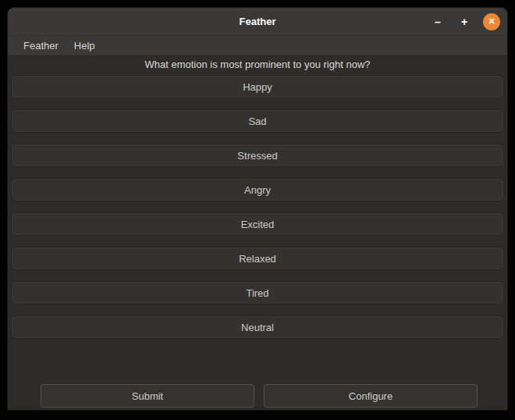 This screenshot has height=420, width=515. Describe the element at coordinates (258, 87) in the screenshot. I see `emotion-button-happy: Happy` at that location.